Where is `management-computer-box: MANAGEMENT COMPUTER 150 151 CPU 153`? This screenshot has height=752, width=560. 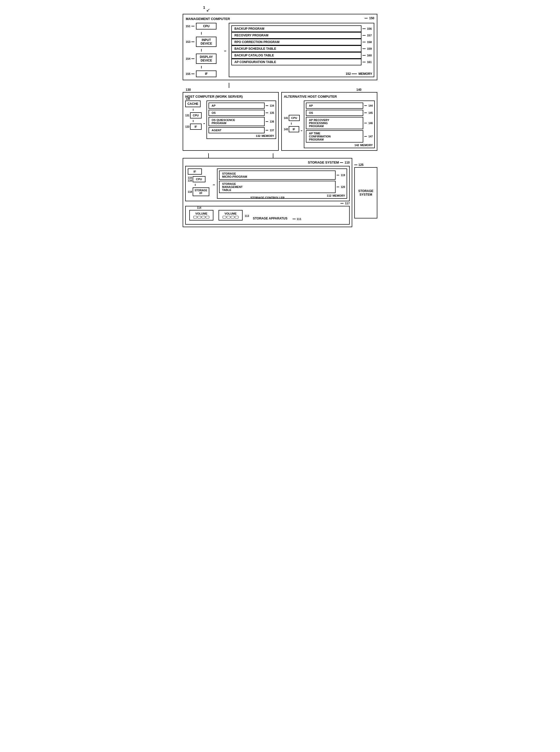 management-computer-box: MANAGEMENT COMPUTER 150 151 CPU 153 is located at coordinates (280, 47).